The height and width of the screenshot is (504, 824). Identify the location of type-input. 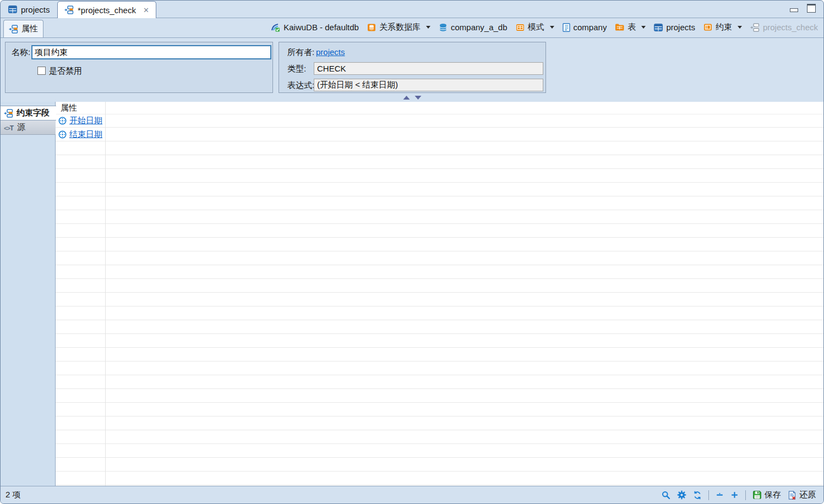
(428, 68).